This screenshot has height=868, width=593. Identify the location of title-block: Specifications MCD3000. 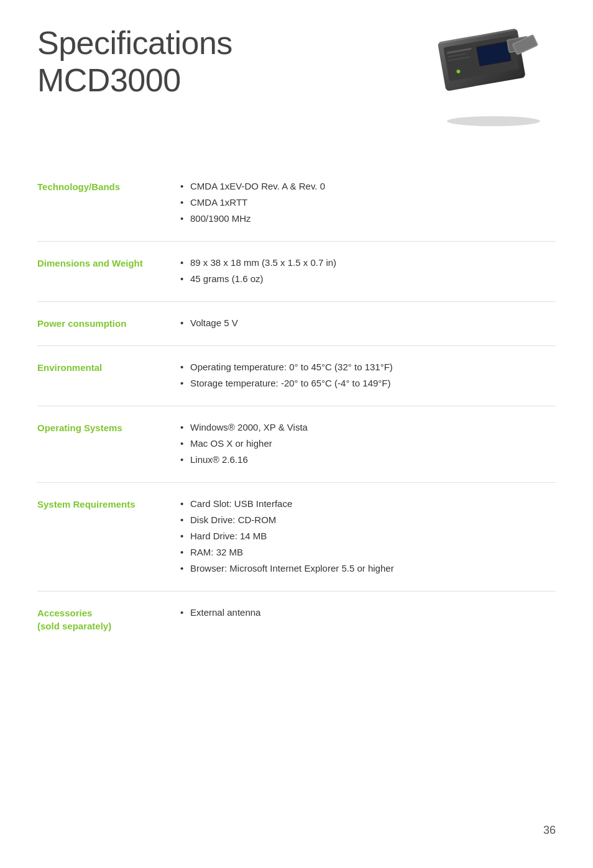
(228, 62).